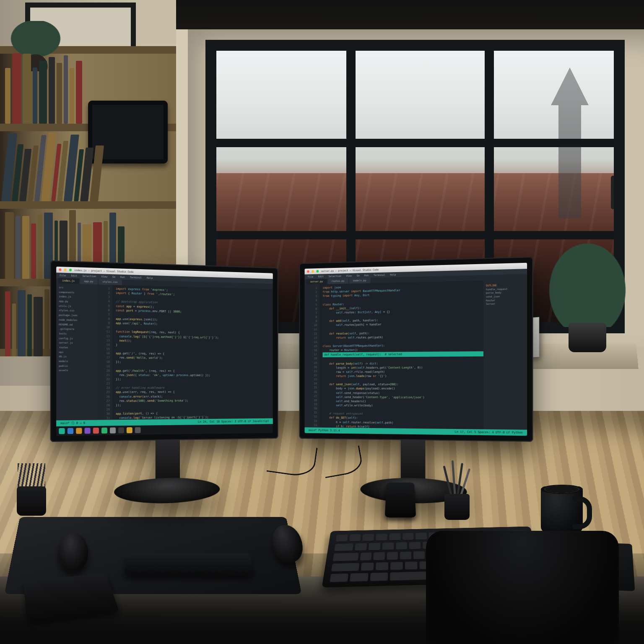 This screenshot has height=644, width=644. Describe the element at coordinates (76, 361) in the screenshot. I see `file-models: models` at that location.